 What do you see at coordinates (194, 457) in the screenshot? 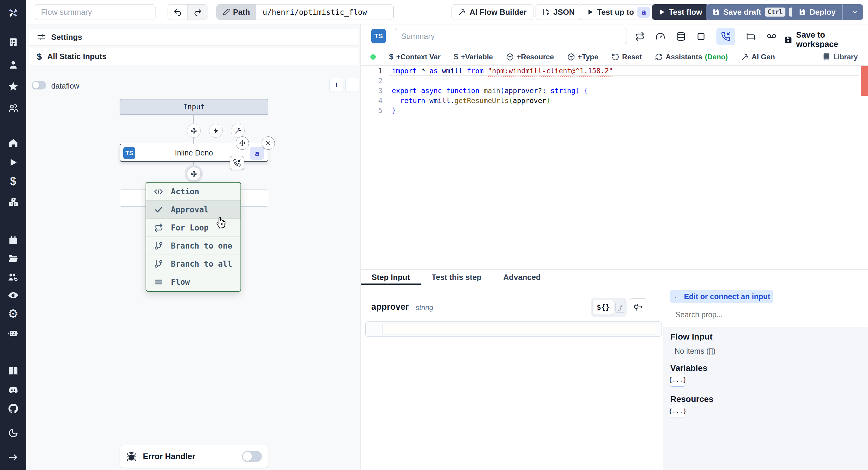
I see `error-handler-card: Error Handler` at bounding box center [194, 457].